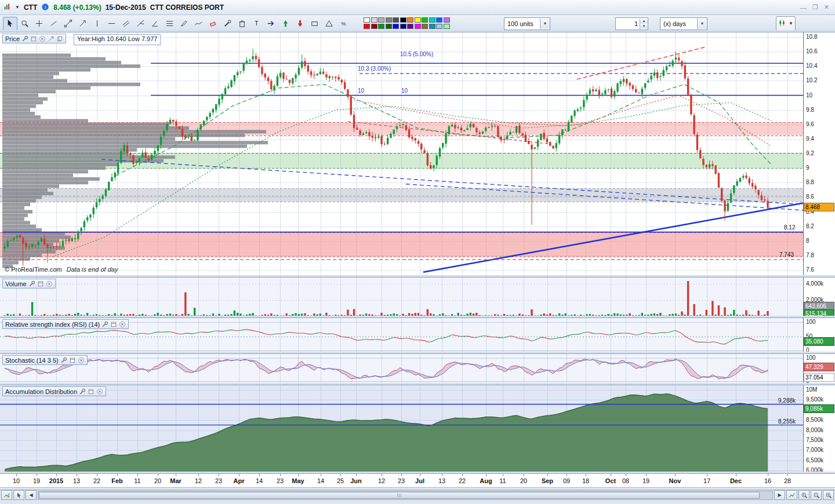 The height and width of the screenshot is (504, 835). What do you see at coordinates (198, 24) in the screenshot?
I see `freehand-tool` at bounding box center [198, 24].